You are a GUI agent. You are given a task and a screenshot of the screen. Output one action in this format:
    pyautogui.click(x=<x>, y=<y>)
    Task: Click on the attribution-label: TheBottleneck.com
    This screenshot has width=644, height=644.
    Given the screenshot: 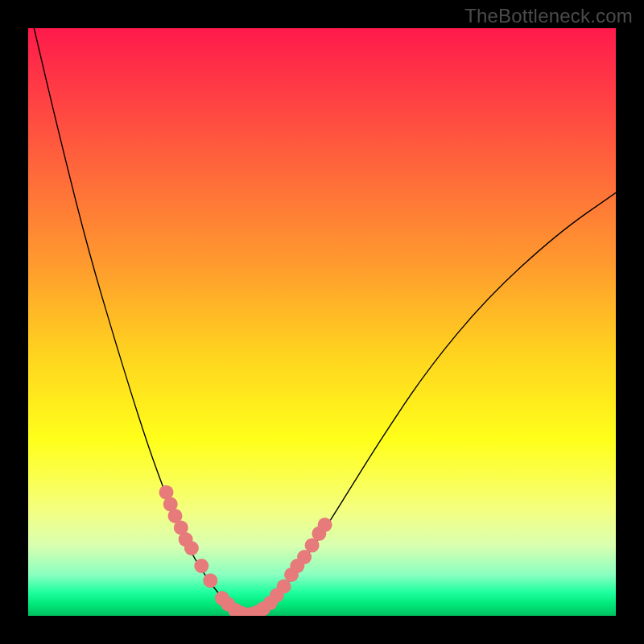 What is the action you would take?
    pyautogui.click(x=549, y=16)
    